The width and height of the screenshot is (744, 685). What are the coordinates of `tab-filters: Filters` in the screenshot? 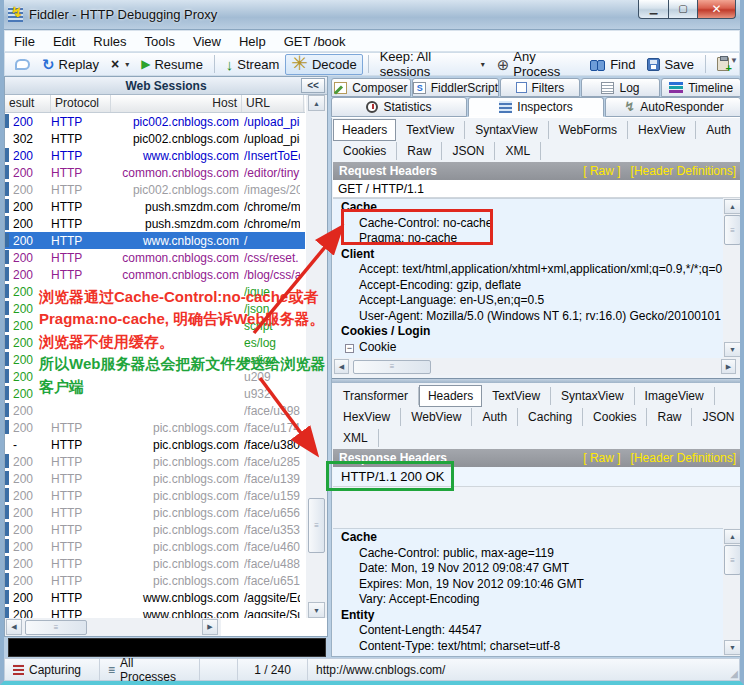 It's located at (540, 88).